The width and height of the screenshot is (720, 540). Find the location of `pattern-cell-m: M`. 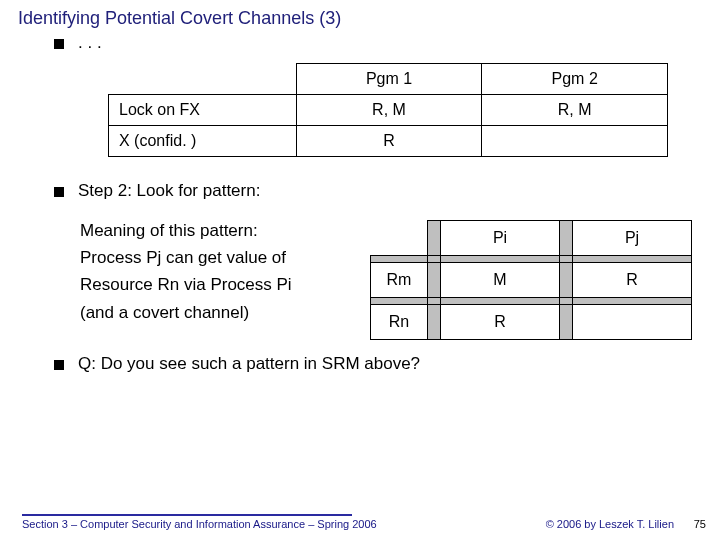

pattern-cell-m: M is located at coordinates (500, 280).